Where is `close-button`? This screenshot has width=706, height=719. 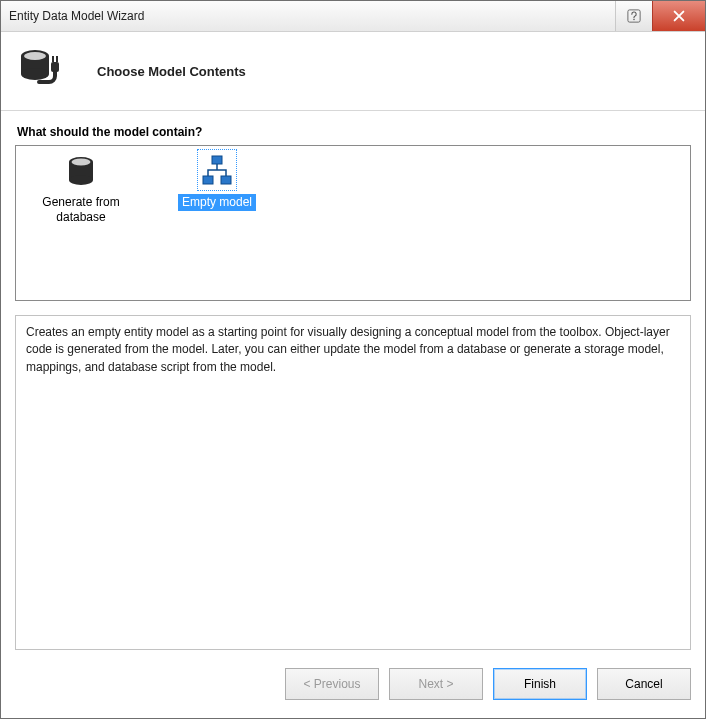
close-button is located at coordinates (678, 16).